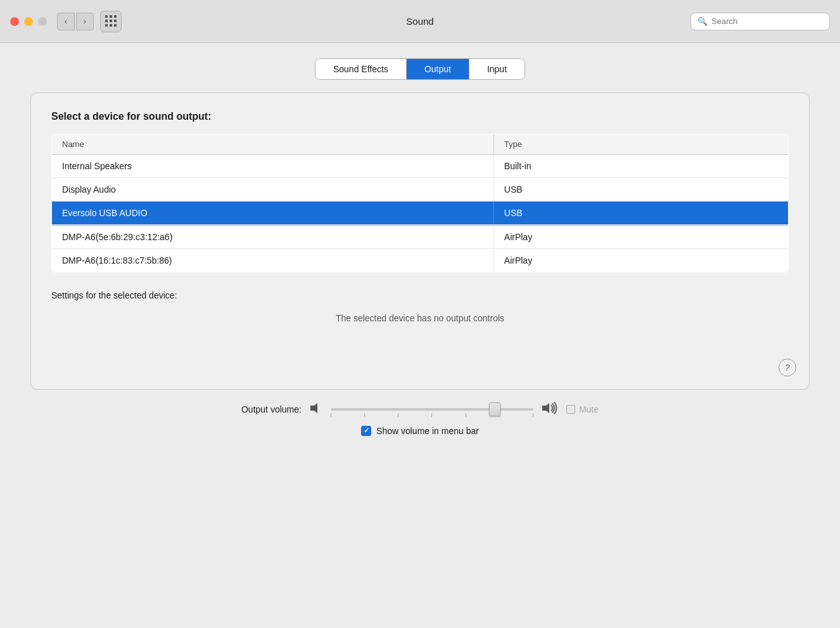 The width and height of the screenshot is (840, 628). What do you see at coordinates (111, 22) in the screenshot?
I see `grid-view-button` at bounding box center [111, 22].